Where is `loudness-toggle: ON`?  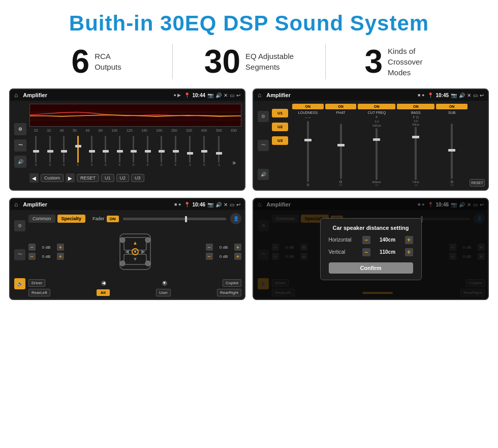 loudness-toggle: ON is located at coordinates (308, 107).